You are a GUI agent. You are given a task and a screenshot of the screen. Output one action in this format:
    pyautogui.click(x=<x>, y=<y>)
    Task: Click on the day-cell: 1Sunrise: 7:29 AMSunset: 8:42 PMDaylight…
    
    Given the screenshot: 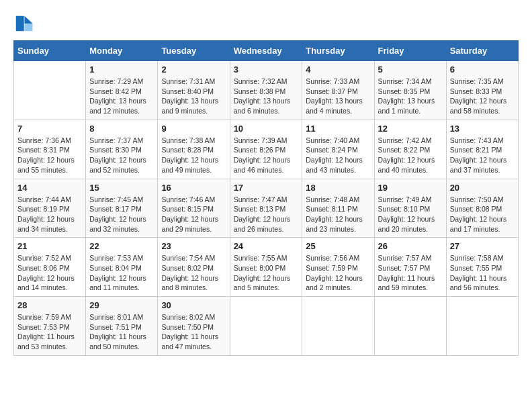 What is the action you would take?
    pyautogui.click(x=122, y=91)
    